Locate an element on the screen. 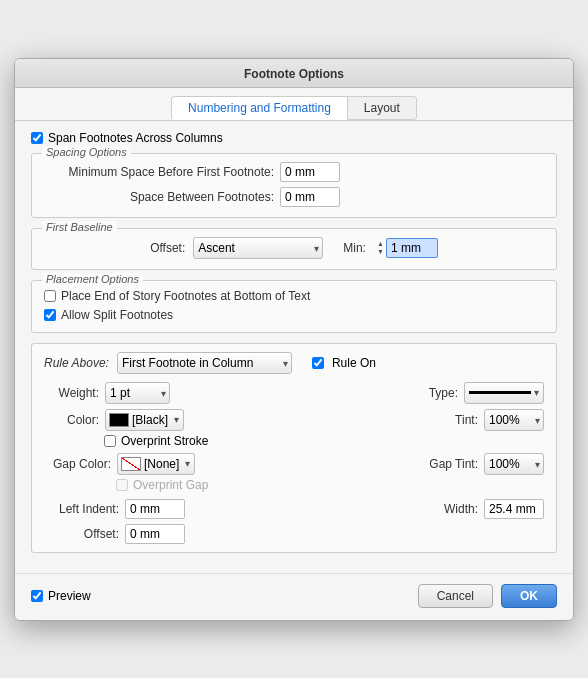  first-baseline-section: First Baseline Offset: Ascent Cap Height… is located at coordinates (294, 249).